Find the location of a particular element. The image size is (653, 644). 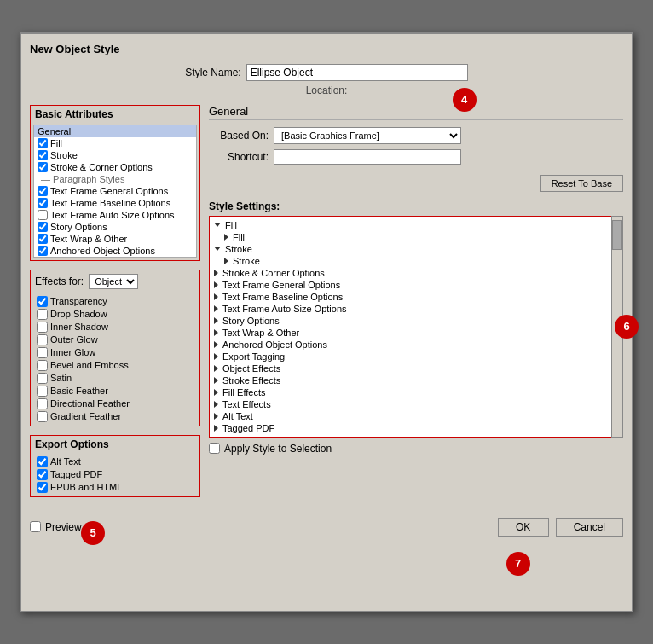

settings-story-options: Story Options is located at coordinates (411, 321).